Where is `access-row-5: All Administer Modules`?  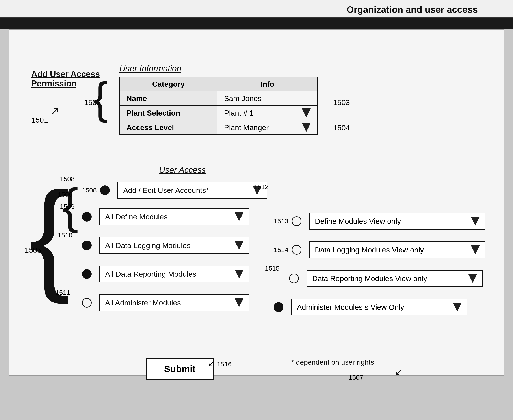
access-row-5: All Administer Modules is located at coordinates (166, 303).